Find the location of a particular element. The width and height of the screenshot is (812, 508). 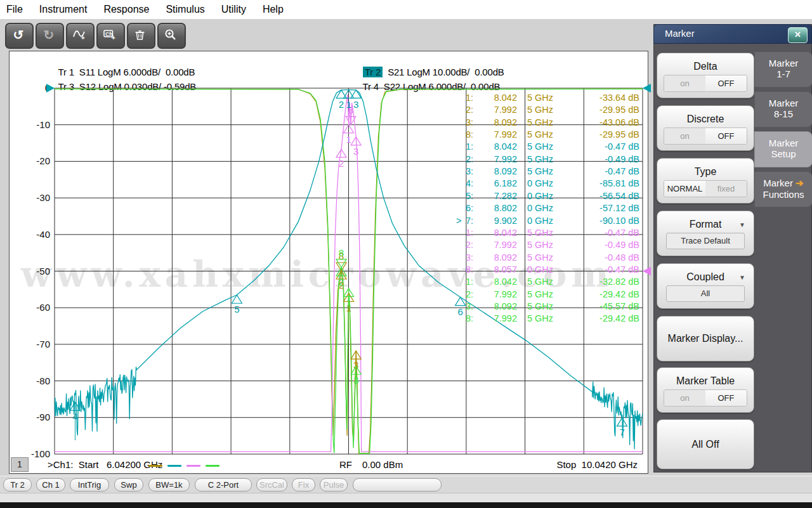

format-current-value: Trace Default is located at coordinates (705, 241).